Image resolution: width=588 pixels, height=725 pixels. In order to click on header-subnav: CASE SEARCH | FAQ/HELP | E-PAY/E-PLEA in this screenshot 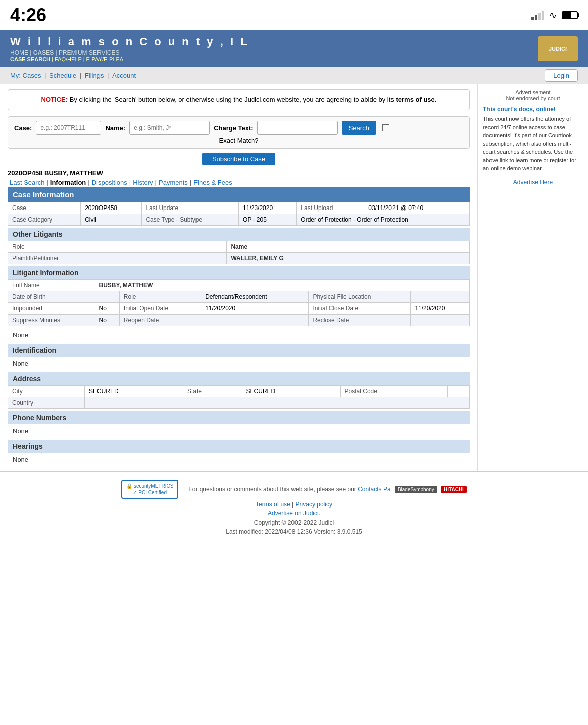, I will do `click(130, 59)`.